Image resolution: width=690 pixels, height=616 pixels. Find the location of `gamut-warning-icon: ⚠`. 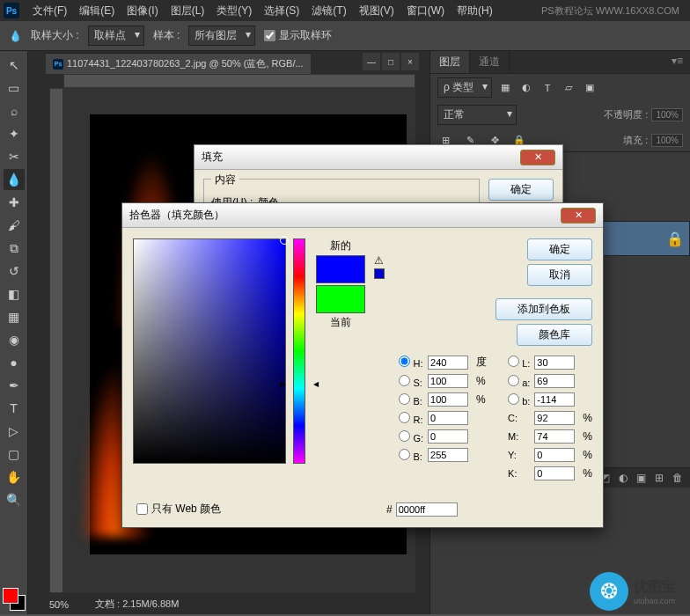

gamut-warning-icon: ⚠ is located at coordinates (379, 260).